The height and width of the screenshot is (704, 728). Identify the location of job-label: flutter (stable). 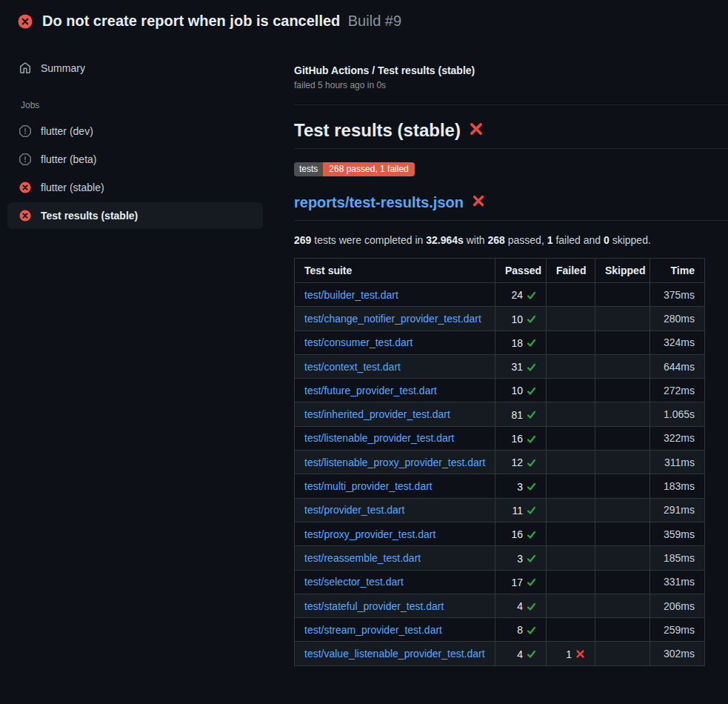
(73, 187).